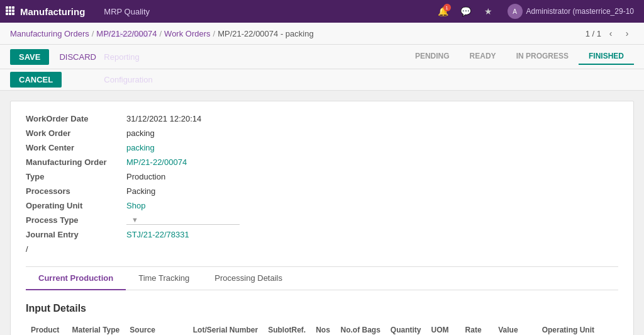 This screenshot has height=335, width=644. What do you see at coordinates (322, 329) in the screenshot?
I see `table-header: ProductMaterial TypeSourceLot/Serial Num…` at bounding box center [322, 329].